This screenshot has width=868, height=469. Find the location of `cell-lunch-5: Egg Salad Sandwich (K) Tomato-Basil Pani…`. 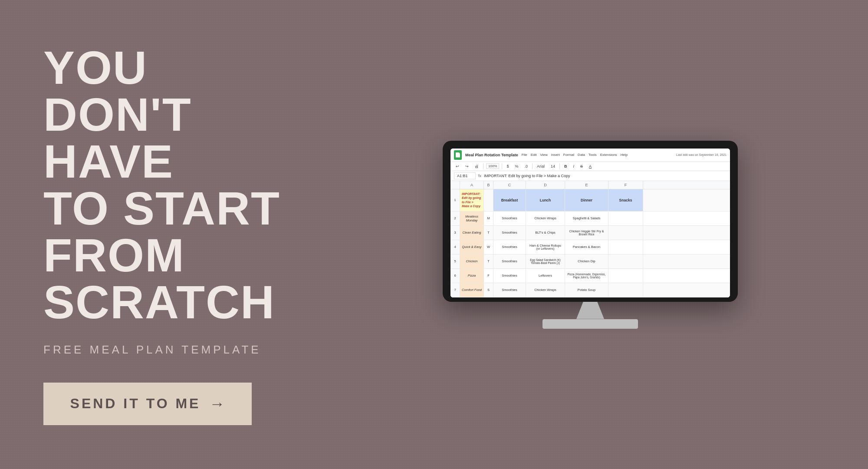

cell-lunch-5: Egg Salad Sandwich (K) Tomato-Basil Pani… is located at coordinates (546, 261).